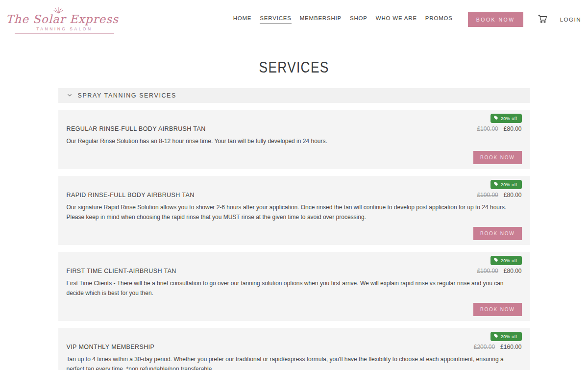  I want to click on chevron-down-icon, so click(70, 96).